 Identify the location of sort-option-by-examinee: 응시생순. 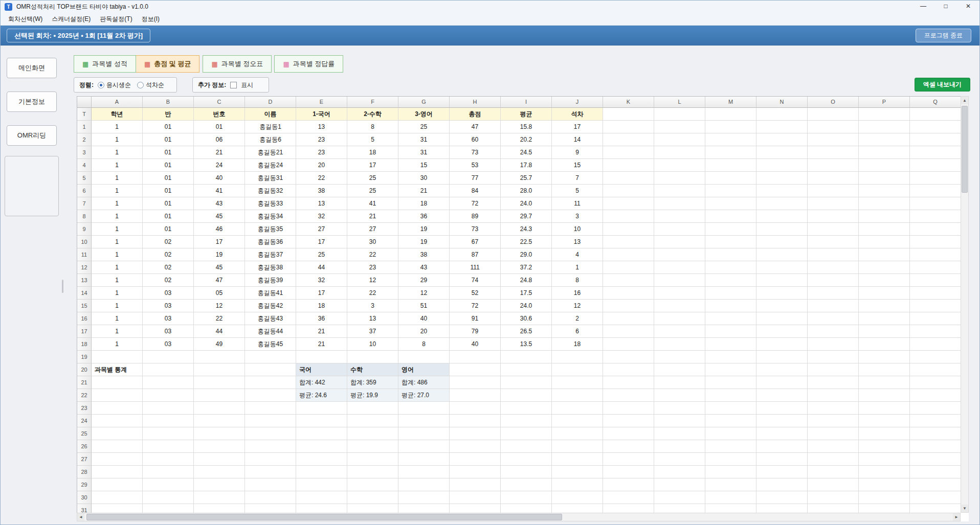
(115, 85).